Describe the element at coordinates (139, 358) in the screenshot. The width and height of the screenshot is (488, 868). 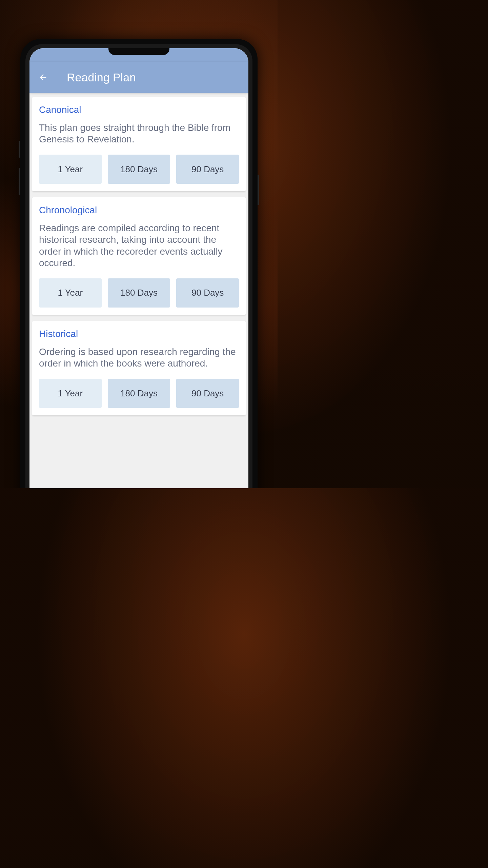
I see `plan-description: Ordering is based upon research regardin…` at that location.